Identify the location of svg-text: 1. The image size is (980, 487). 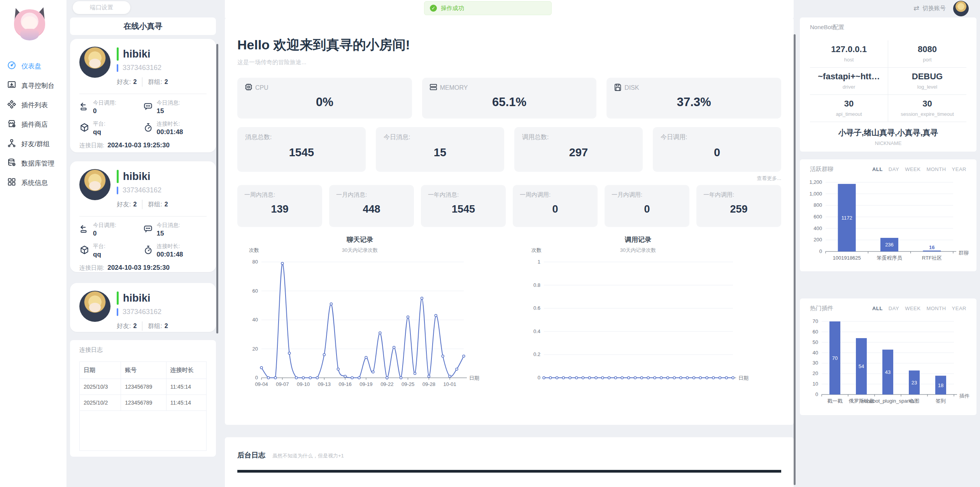
(539, 262).